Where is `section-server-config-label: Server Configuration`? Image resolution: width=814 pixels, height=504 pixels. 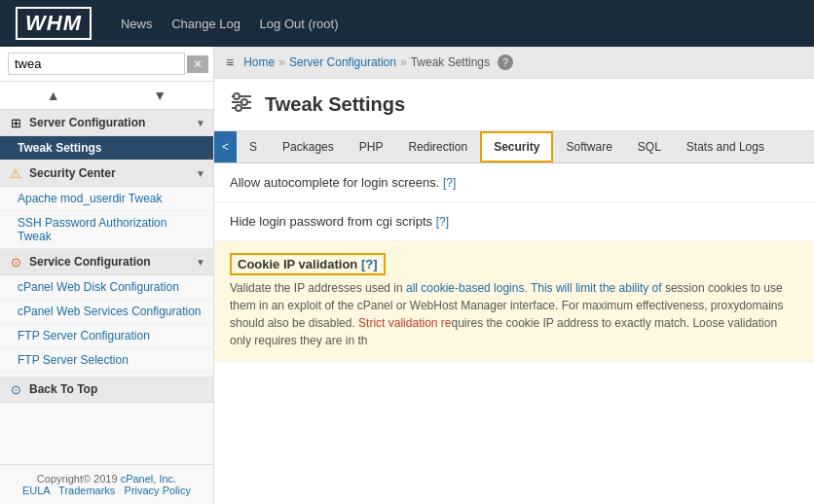
section-server-config-label: Server Configuration is located at coordinates (113, 123).